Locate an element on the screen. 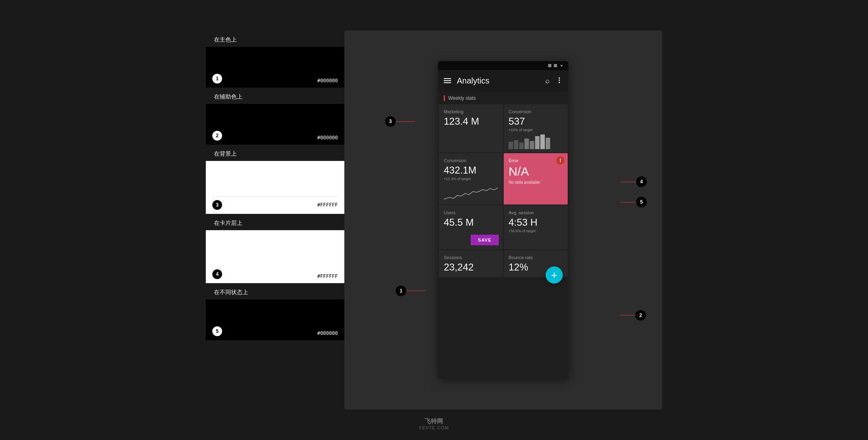 The image size is (868, 440). watermark-logo: 飞特网 is located at coordinates (434, 421).